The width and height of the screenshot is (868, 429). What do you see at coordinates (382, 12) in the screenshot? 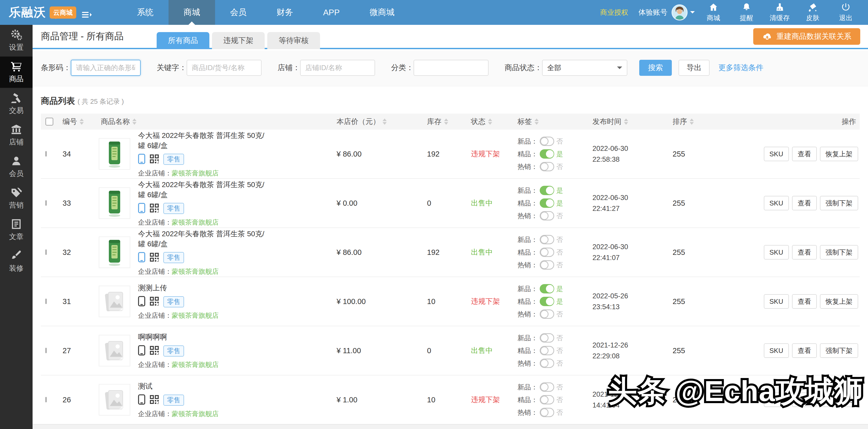
I see `nav-item-wechat-mall: 微商城` at bounding box center [382, 12].